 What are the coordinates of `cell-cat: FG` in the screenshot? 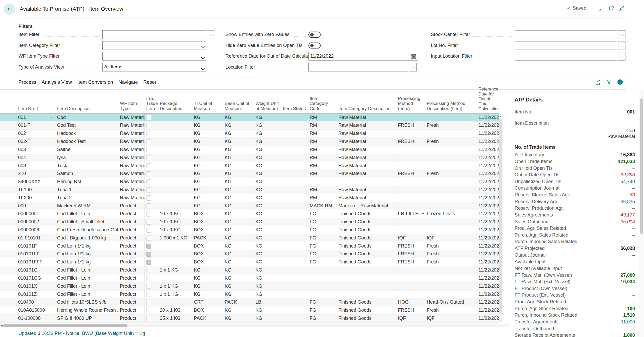 It's located at (322, 214).